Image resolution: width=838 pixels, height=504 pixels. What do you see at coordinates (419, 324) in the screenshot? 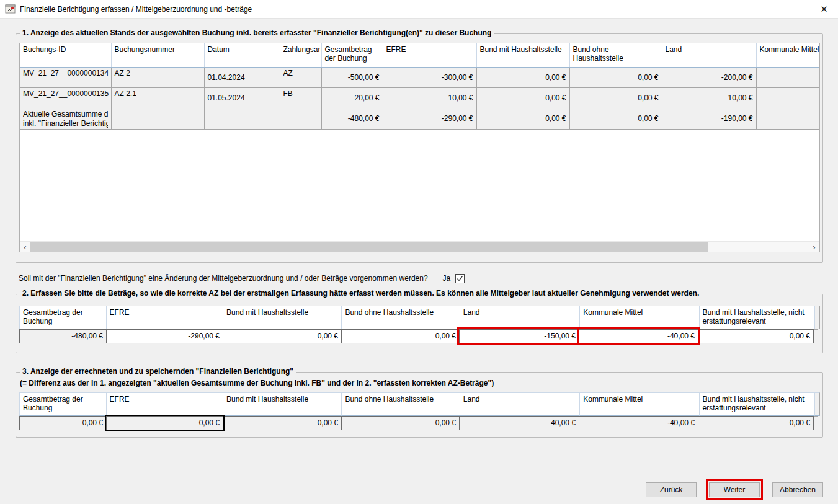
I see `section-2-groupbox: 2. Erfassen Sie bitte die Beträge, so wi…` at bounding box center [419, 324].